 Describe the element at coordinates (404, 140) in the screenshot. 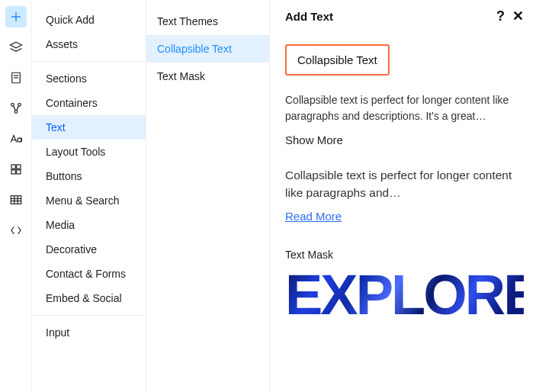

I see `show-more-button: Show More` at that location.